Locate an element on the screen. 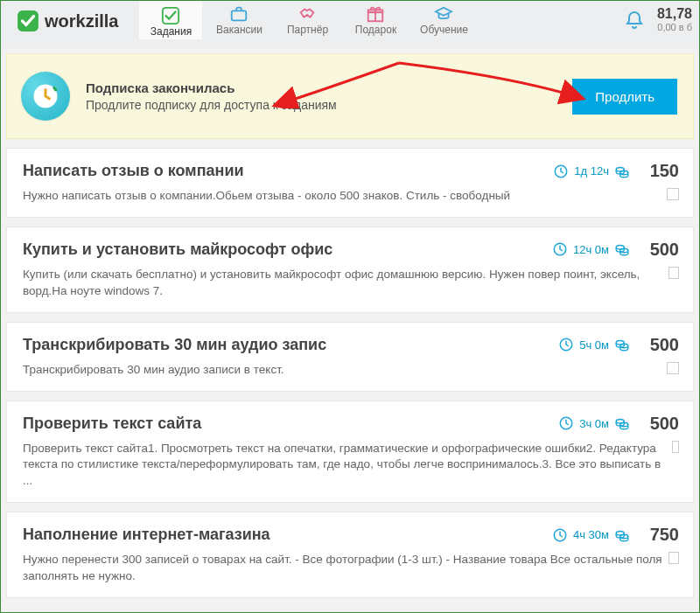 The image size is (700, 613). balance-sub: 0,00 в б is located at coordinates (675, 27).